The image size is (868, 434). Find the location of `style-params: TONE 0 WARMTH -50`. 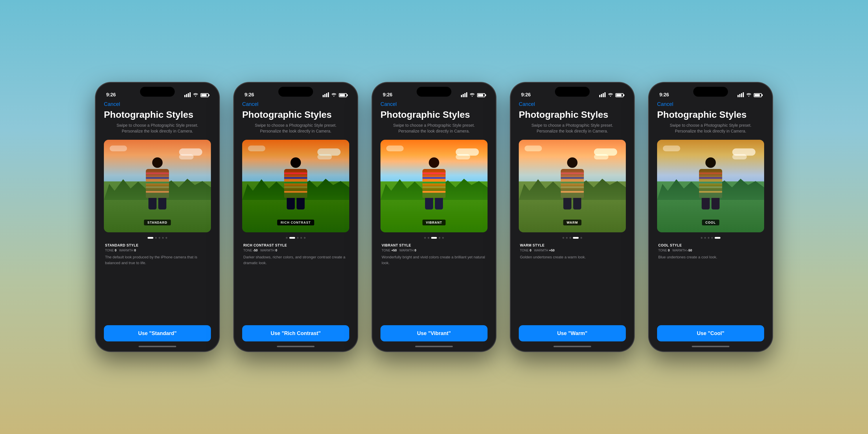

style-params: TONE 0 WARMTH -50 is located at coordinates (710, 250).